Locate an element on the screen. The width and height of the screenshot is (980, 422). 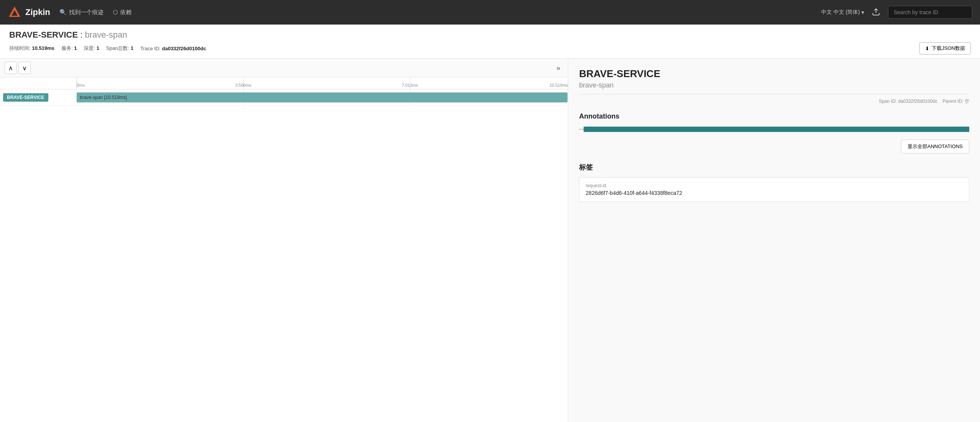
page-header: BRAVE-SERVICE : brave-span 持续时间: 10.519m… is located at coordinates (490, 41).